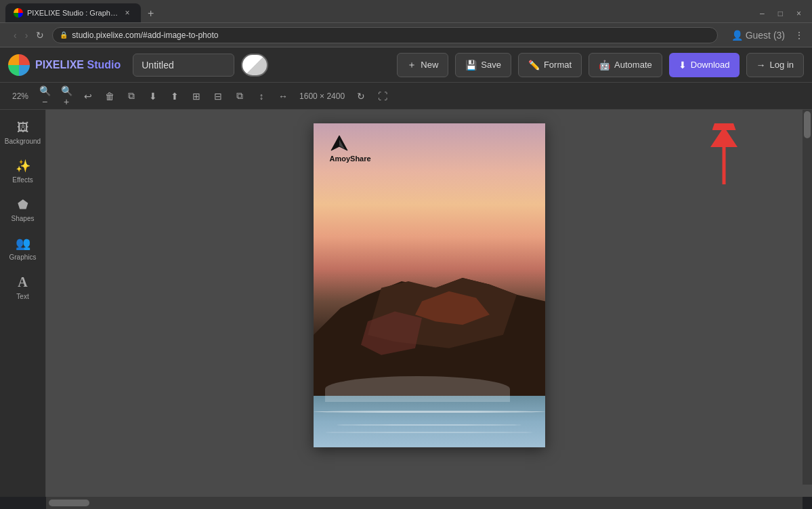 Image resolution: width=812 pixels, height=509 pixels. What do you see at coordinates (131, 96) in the screenshot?
I see `duplicate-button: ⧉` at bounding box center [131, 96].